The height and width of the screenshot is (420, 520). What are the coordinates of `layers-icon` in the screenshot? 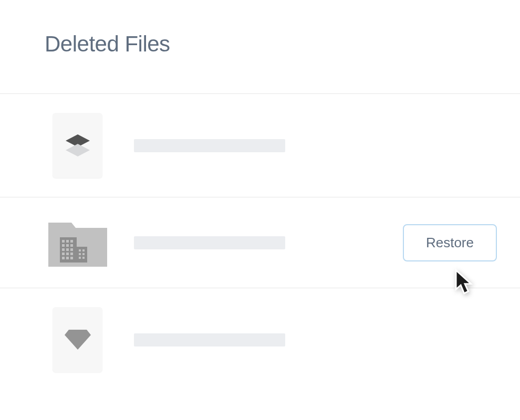 It's located at (78, 145).